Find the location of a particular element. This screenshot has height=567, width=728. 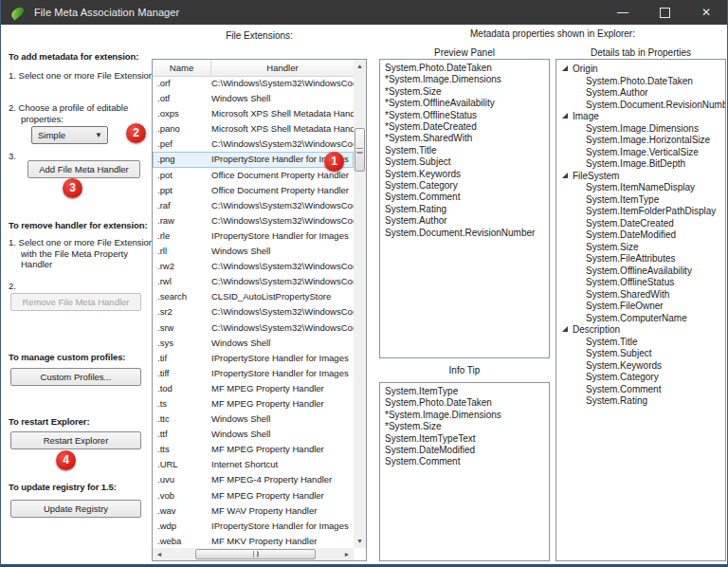

table-row: .sysWindows Shell is located at coordinates (253, 343).